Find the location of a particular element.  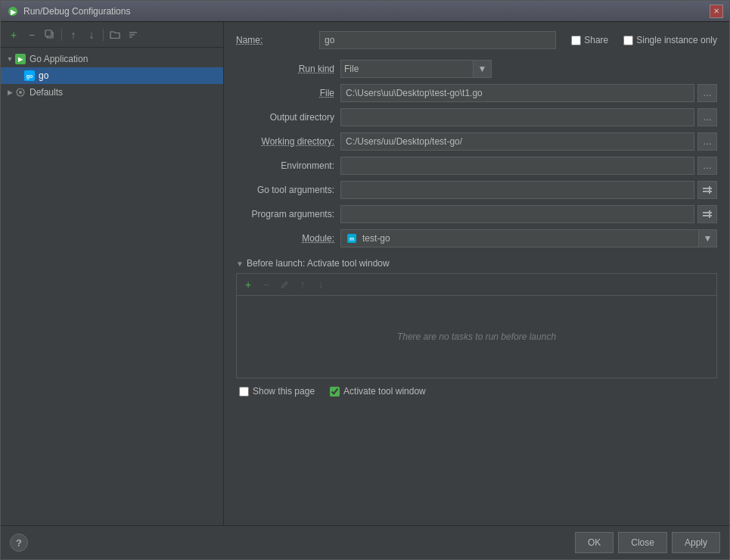

bottom-checkboxes: Show this page Activate tool window is located at coordinates (477, 391).